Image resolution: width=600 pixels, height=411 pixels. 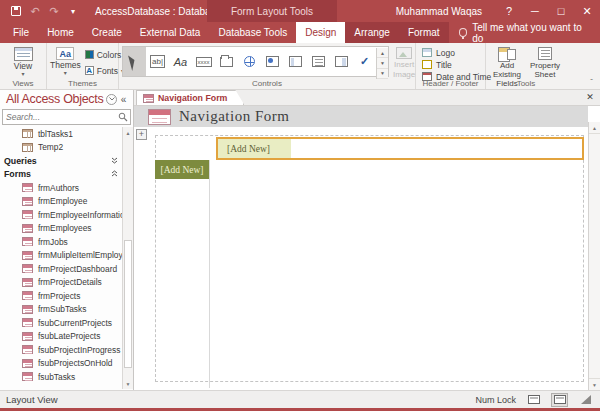 I want to click on list-item-form: frmEmployeeInformation, so click(x=61, y=215).